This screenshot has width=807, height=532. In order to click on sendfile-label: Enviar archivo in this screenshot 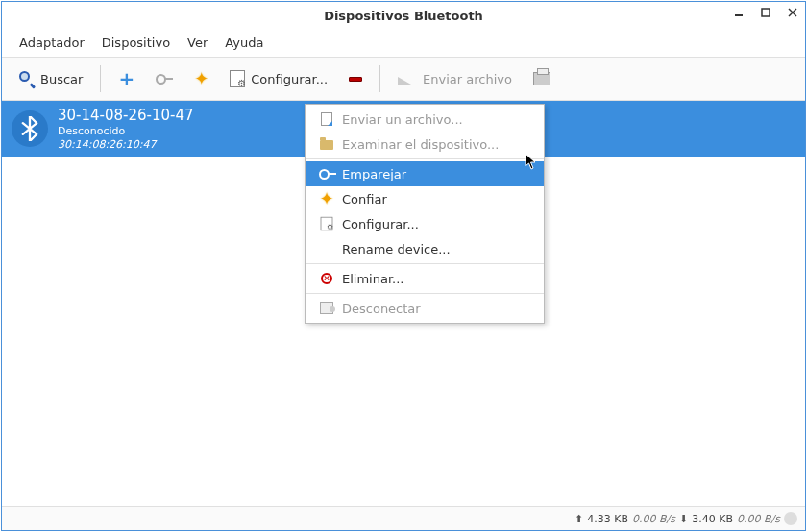, I will do `click(467, 79)`.